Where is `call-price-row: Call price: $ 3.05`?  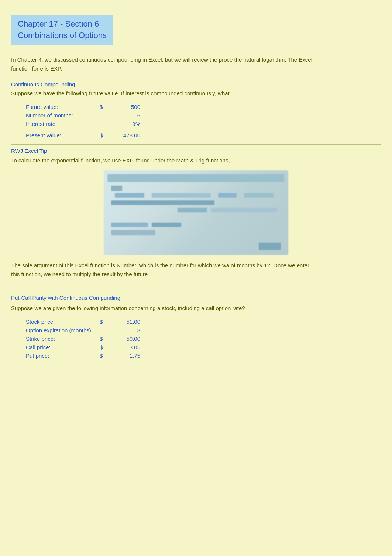
call-price-row: Call price: $ 3.05 is located at coordinates (203, 347).